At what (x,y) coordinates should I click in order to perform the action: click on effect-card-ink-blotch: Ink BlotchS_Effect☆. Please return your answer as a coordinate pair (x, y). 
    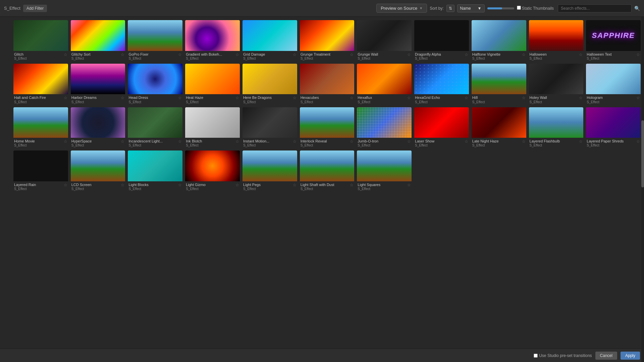
    Looking at the image, I should click on (213, 128).